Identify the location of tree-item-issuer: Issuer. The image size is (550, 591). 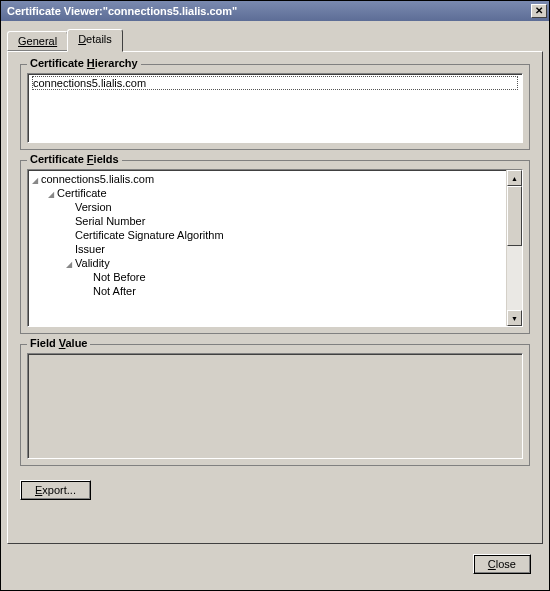
(268, 249).